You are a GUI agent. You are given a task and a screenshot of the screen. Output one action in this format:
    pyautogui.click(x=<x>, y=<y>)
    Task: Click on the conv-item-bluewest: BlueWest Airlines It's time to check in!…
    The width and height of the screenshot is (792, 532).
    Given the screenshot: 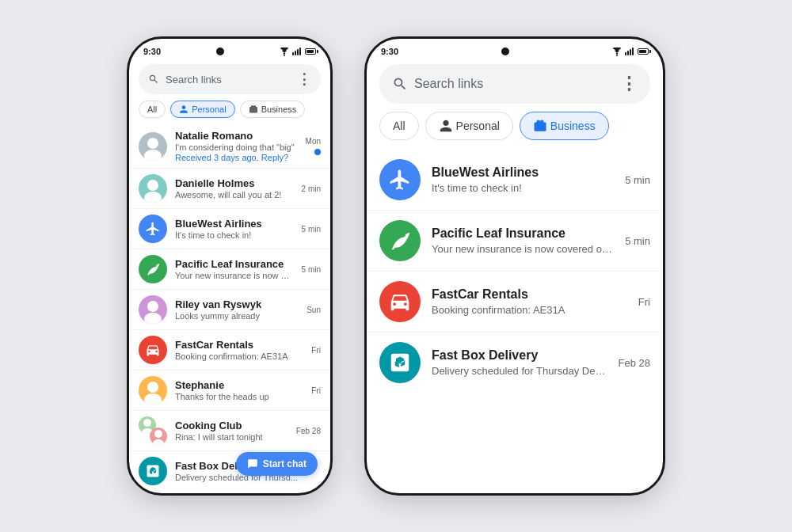 What is the action you would take?
    pyautogui.click(x=230, y=228)
    